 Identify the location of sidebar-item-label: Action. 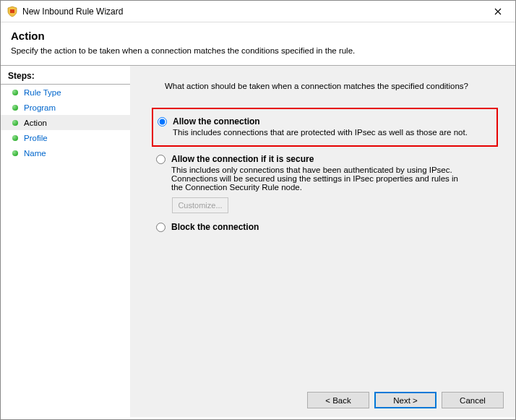
(35, 123).